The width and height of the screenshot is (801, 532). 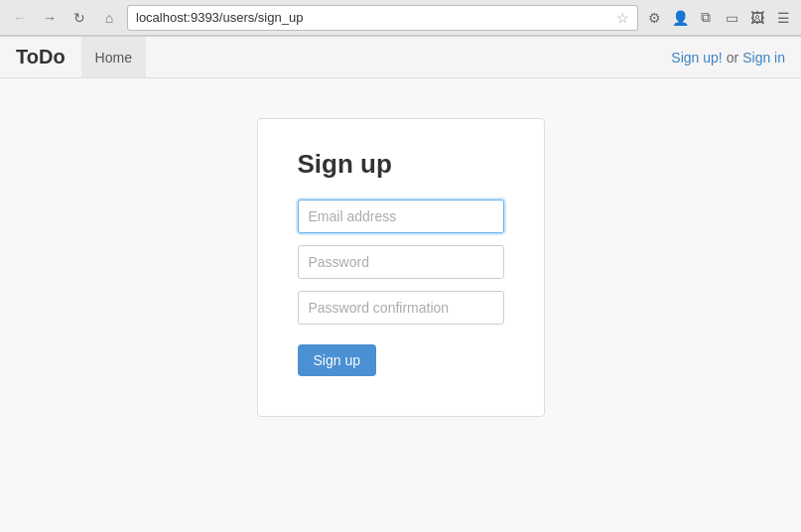 I want to click on navbar-signin-link: Sign in, so click(x=764, y=58).